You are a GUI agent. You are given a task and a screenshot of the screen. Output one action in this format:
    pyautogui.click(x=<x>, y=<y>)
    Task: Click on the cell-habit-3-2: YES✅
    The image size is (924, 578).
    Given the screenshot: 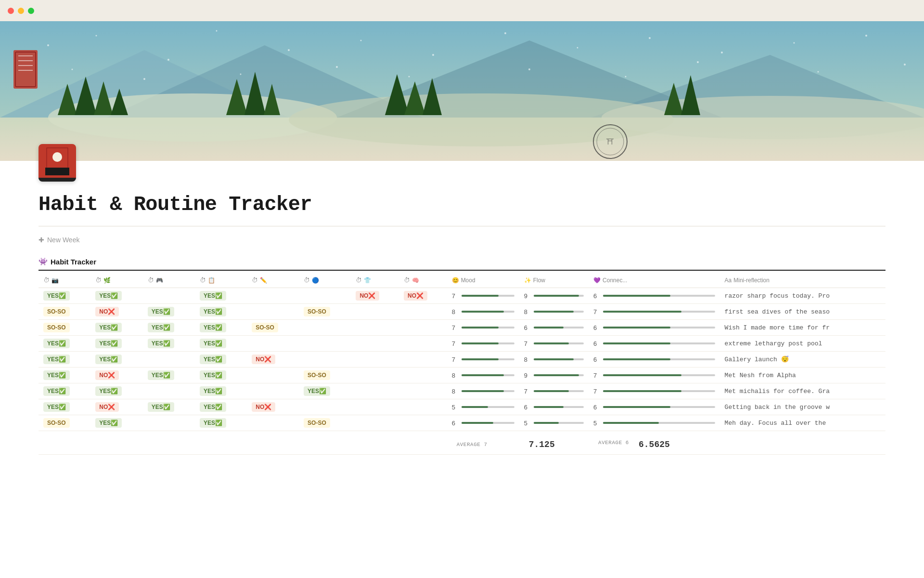 What is the action you would take?
    pyautogui.click(x=169, y=344)
    